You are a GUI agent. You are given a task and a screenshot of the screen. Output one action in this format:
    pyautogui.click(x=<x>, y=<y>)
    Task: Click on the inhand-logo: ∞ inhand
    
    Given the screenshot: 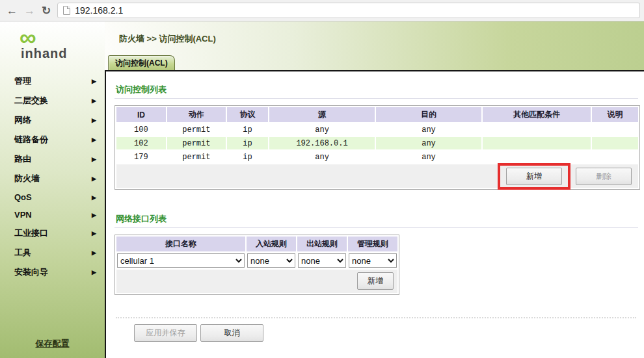 What is the action you would take?
    pyautogui.click(x=52, y=42)
    